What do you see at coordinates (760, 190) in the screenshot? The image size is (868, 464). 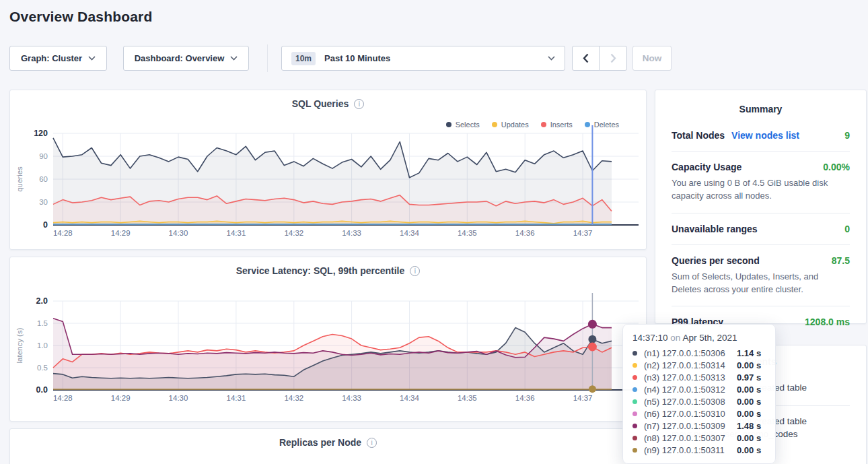 I see `capacity-usage-desc: You are using 0 B of 4.5 GiB usable disk…` at bounding box center [760, 190].